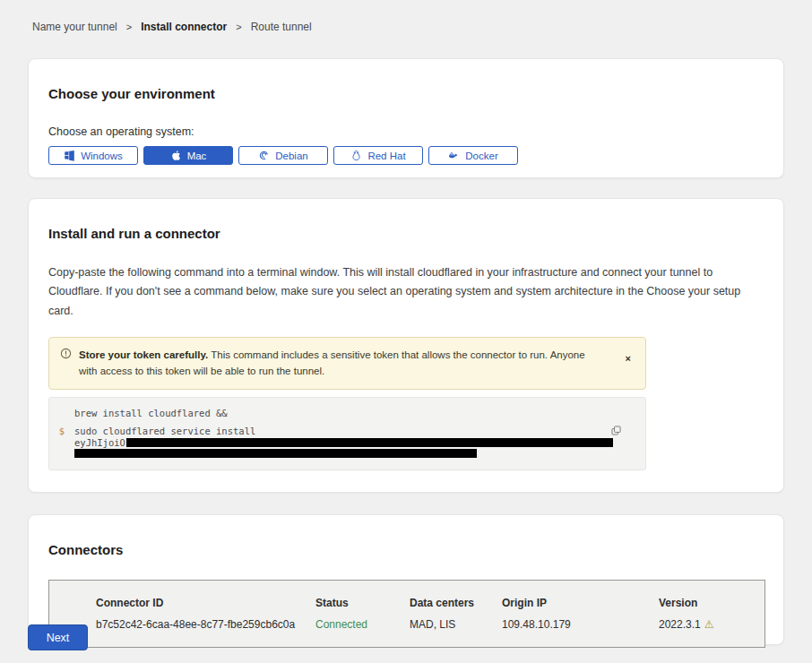  Describe the element at coordinates (283, 156) in the screenshot. I see `os-button-debian: Debian` at that location.